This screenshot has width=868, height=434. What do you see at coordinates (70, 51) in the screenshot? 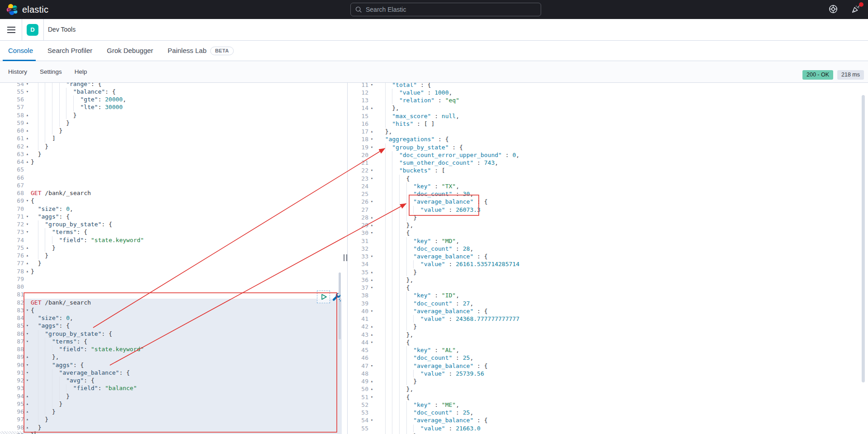
I see `tab-search-profiler: Search Profiler` at bounding box center [70, 51].